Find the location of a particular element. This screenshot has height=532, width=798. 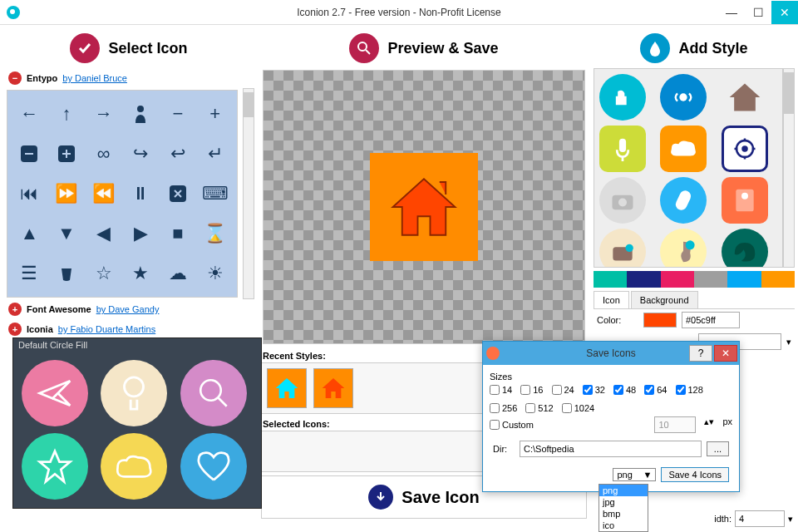

minus-icon: − is located at coordinates (178, 114).